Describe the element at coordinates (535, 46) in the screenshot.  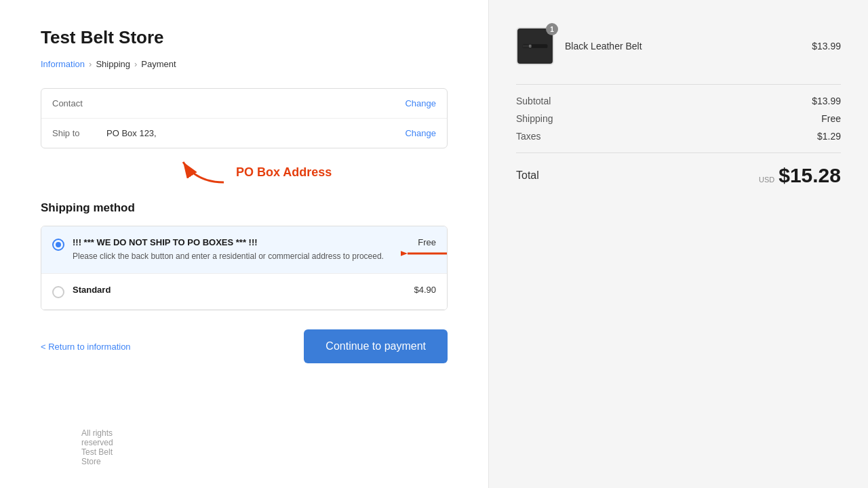
I see `product-image-wrap: 1` at that location.